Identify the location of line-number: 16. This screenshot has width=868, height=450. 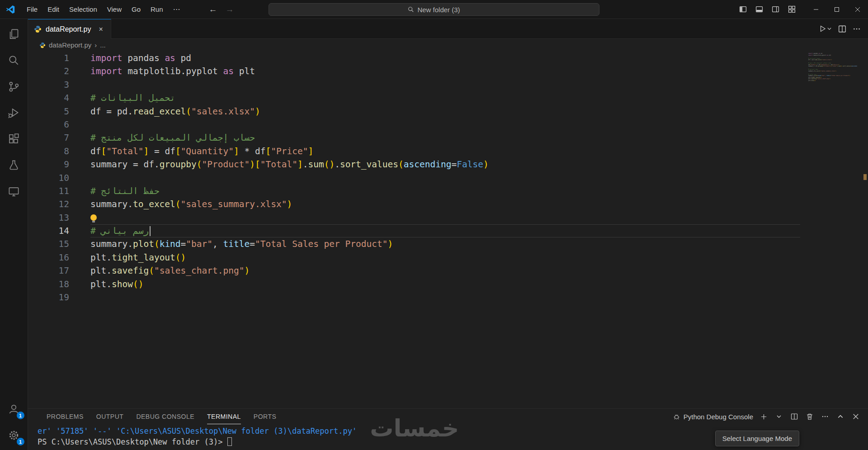
(53, 258).